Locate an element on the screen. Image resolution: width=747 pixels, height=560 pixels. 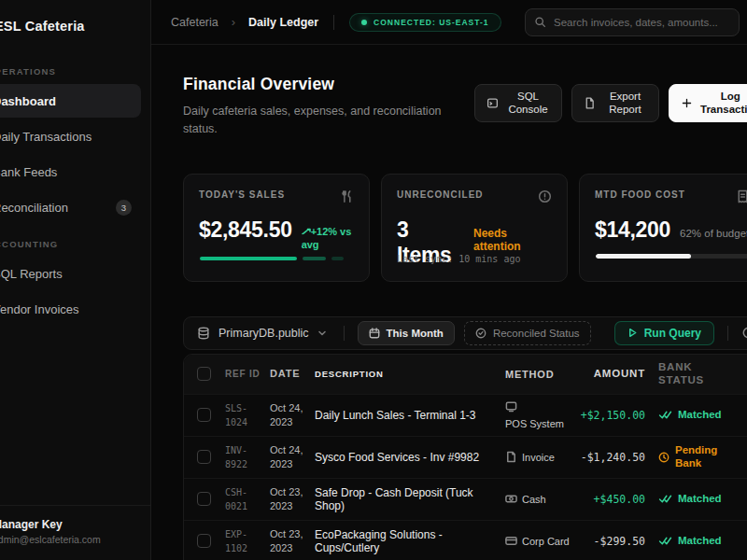
sidebar-item-daily-transactions: Daily Transactions is located at coordinates (71, 136).